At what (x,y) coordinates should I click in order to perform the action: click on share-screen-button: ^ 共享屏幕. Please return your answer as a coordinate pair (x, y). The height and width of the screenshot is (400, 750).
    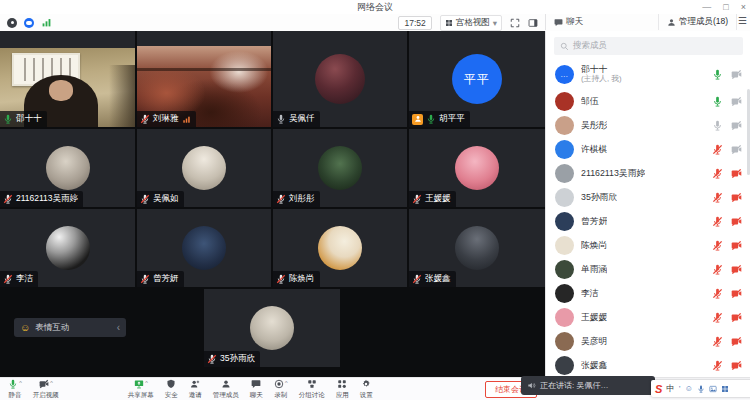
    Looking at the image, I should click on (141, 390).